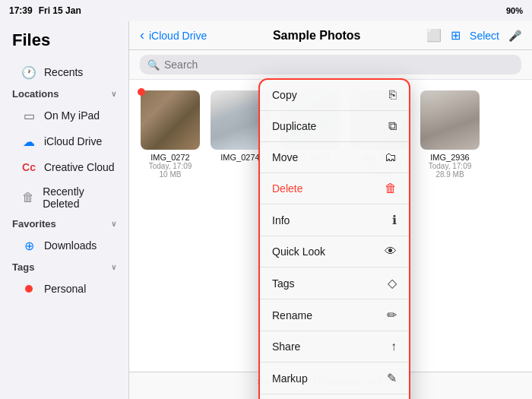 The width and height of the screenshot is (532, 399). What do you see at coordinates (29, 72) in the screenshot?
I see `recents-icon: 🕐` at bounding box center [29, 72].